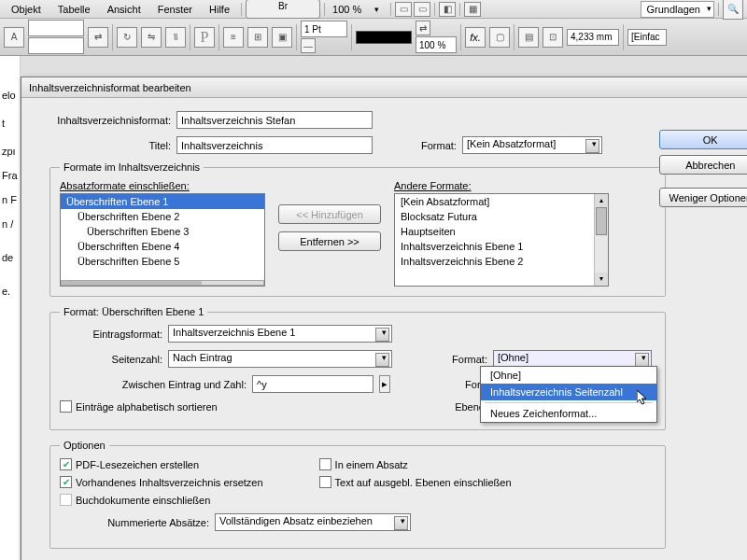  What do you see at coordinates (501, 217) in the screenshot?
I see `list-item: Blocksatz Futura` at bounding box center [501, 217].